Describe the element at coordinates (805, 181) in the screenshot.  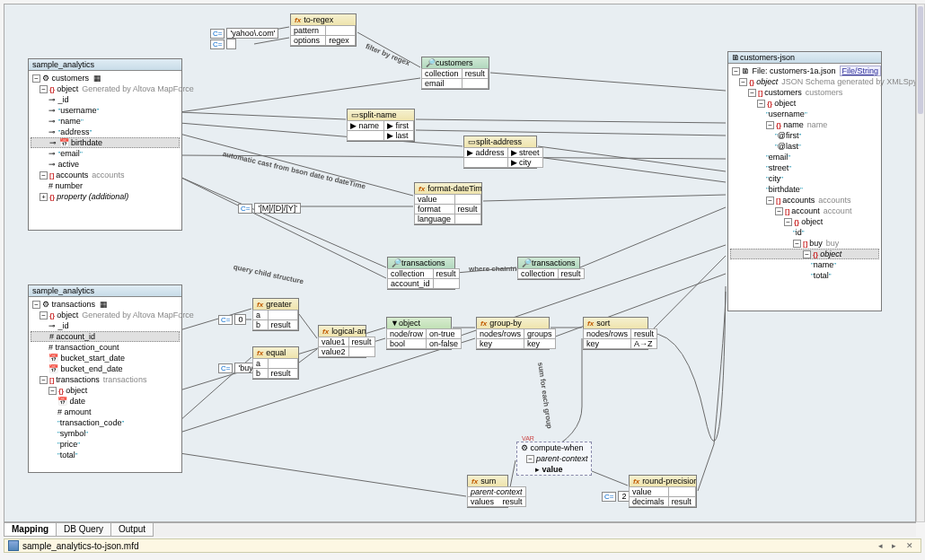
I see `dest-customers-json: 🗎 customers-json −🗎 File: customers-1a.j…` at that location.